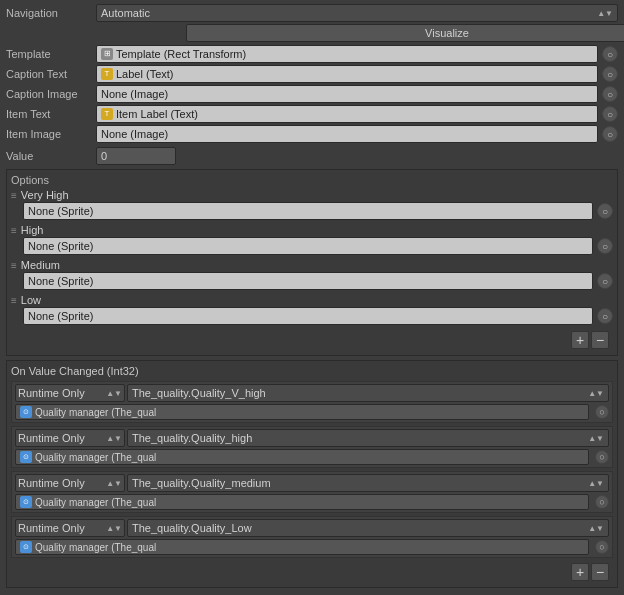 Image resolution: width=624 pixels, height=595 pixels. Describe the element at coordinates (610, 94) in the screenshot. I see `caption-image-circle-btn: ○` at that location.